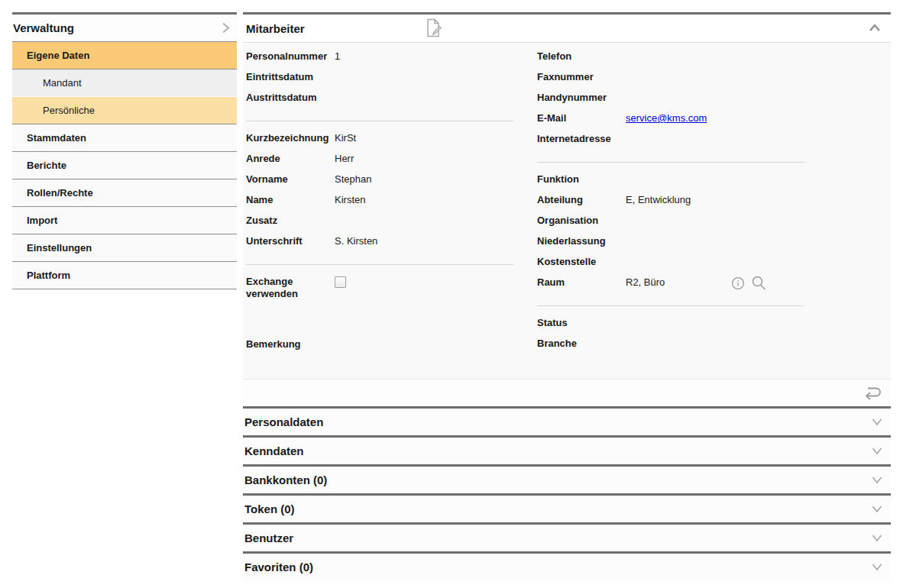 This screenshot has height=588, width=903. I want to click on field-value-anrede: Herr, so click(424, 158).